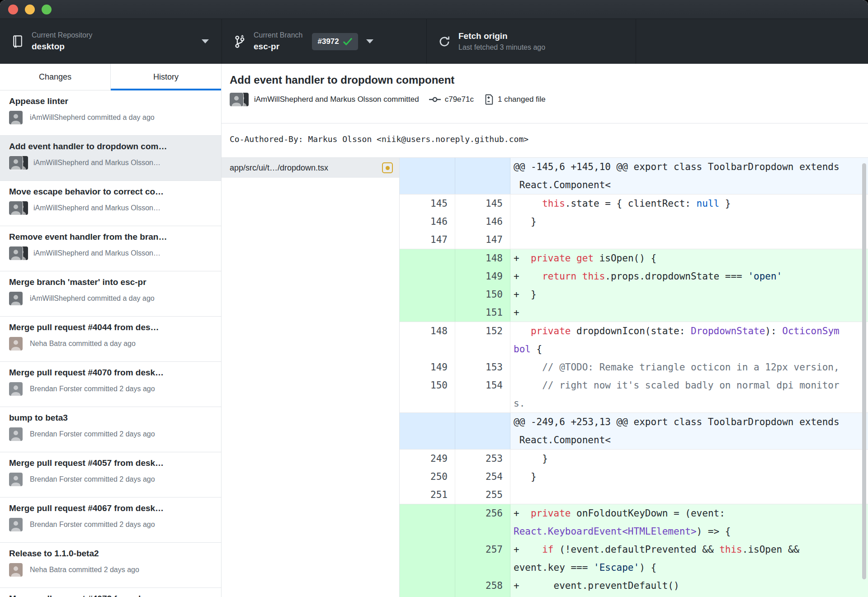  I want to click on pull-request-badge: #3972, so click(335, 42).